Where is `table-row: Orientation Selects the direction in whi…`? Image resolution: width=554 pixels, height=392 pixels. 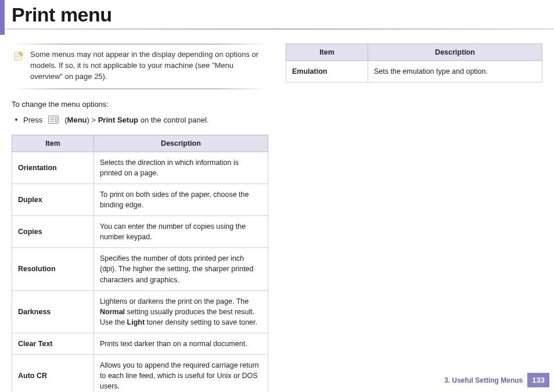 table-row: Orientation Selects the direction in whi… is located at coordinates (141, 167).